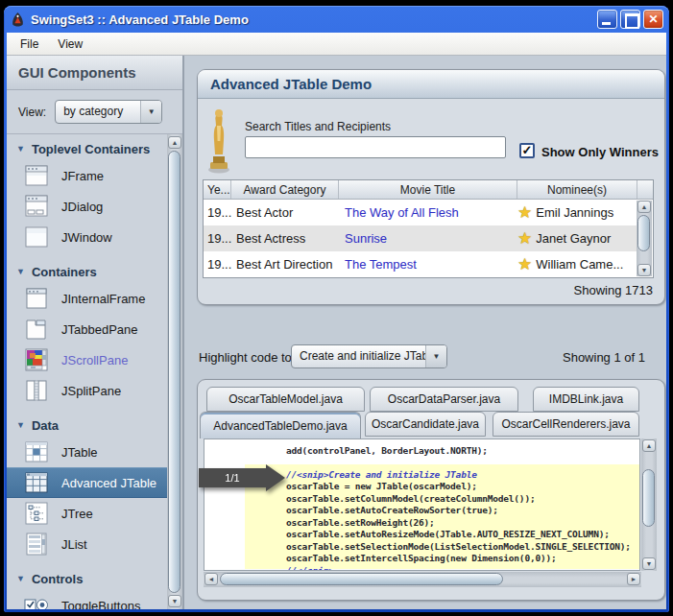  I want to click on item-label: JTree, so click(77, 514).